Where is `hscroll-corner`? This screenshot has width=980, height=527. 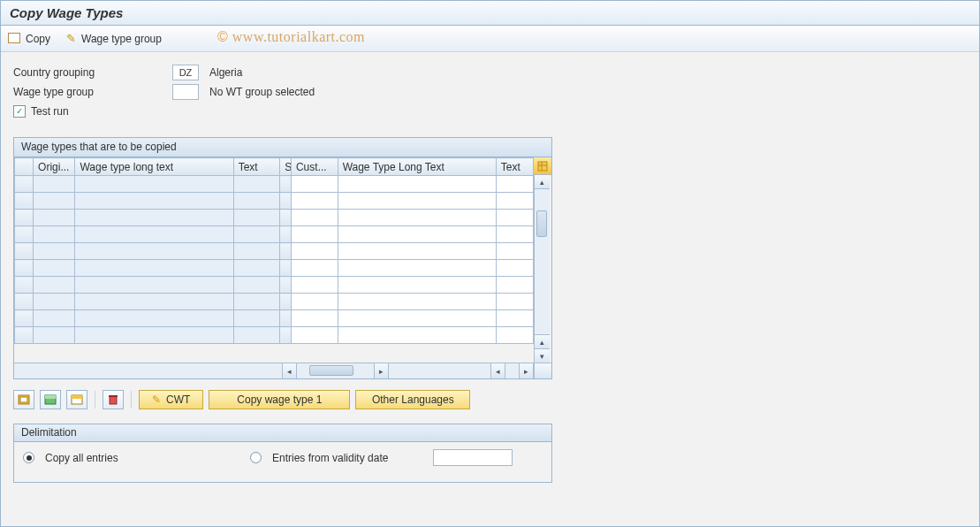 hscroll-corner is located at coordinates (543, 371).